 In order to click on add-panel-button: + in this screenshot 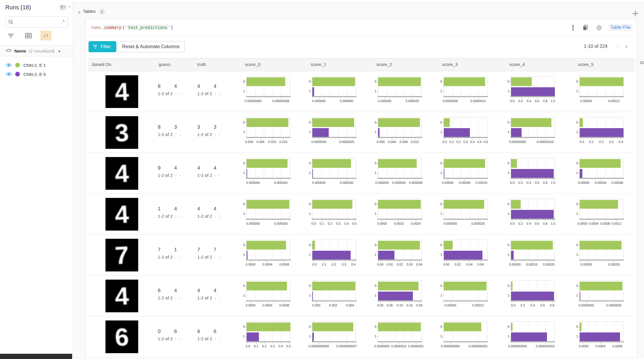, I will do `click(635, 13)`.